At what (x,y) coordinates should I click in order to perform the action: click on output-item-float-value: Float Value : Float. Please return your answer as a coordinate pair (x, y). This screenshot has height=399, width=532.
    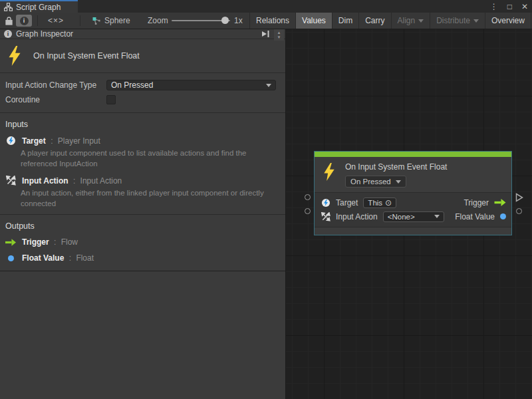
    Looking at the image, I should click on (142, 258).